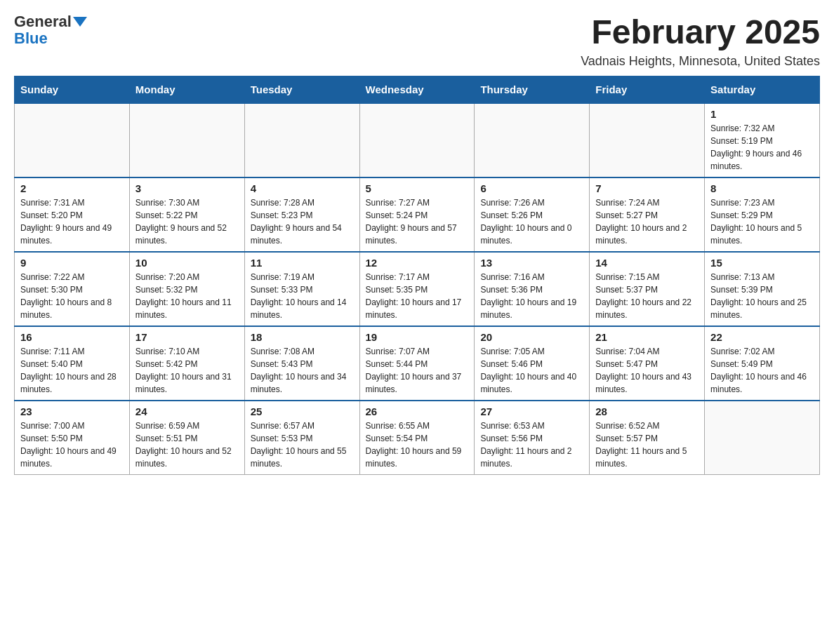 The width and height of the screenshot is (834, 644). I want to click on day-number: 5, so click(417, 188).